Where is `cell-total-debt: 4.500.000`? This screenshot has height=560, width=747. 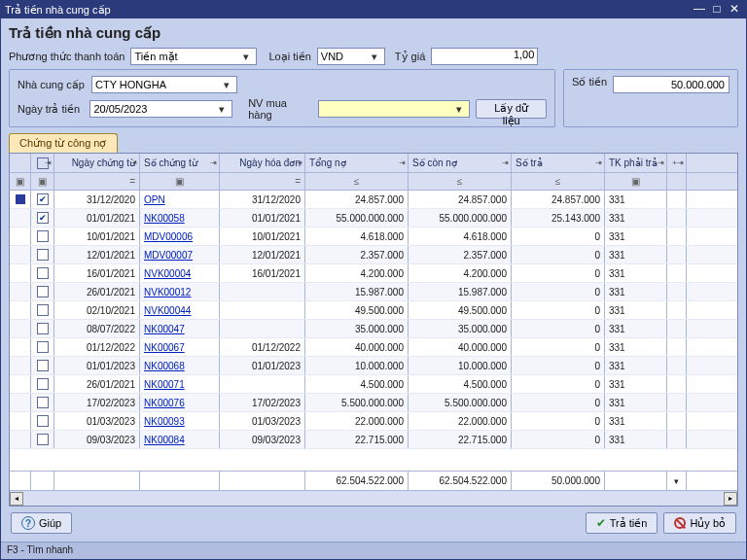
cell-total-debt: 4.500.000 is located at coordinates (357, 384).